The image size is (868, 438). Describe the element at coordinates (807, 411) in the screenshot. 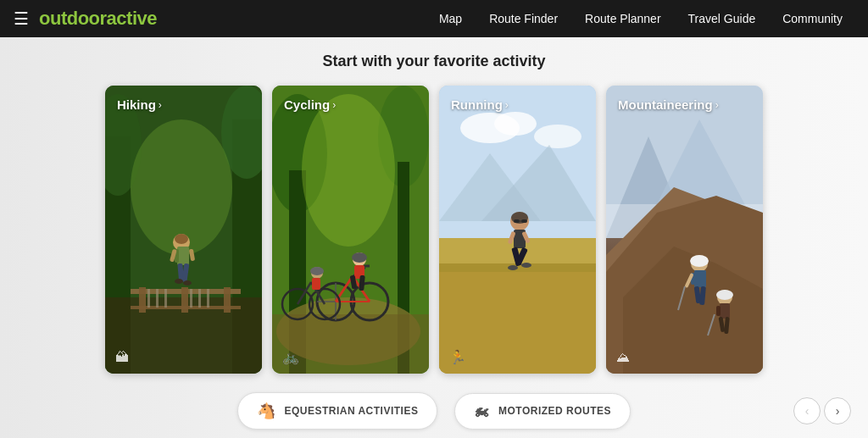

I see `prev-arrow: ‹` at that location.